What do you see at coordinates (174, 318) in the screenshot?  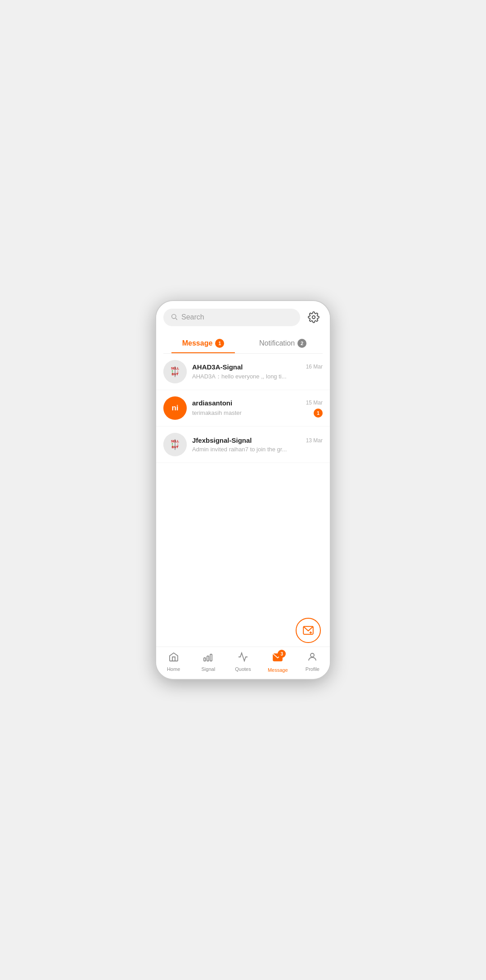 I see `search-icon` at bounding box center [174, 318].